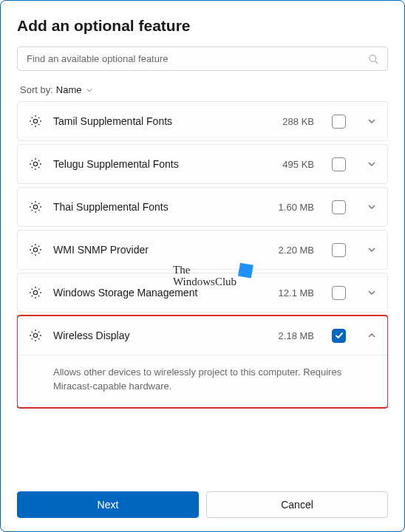 The height and width of the screenshot is (532, 405). Describe the element at coordinates (293, 250) in the screenshot. I see `feature-size: 2.20 MB` at that location.